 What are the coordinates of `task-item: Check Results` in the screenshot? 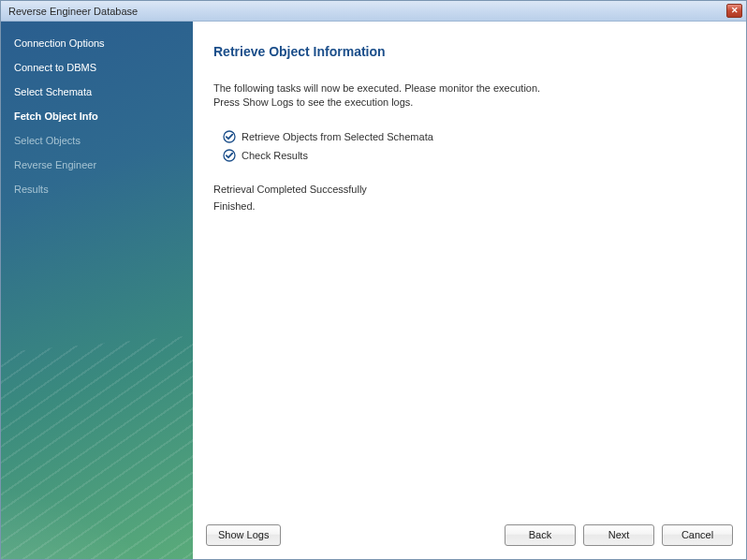 It's located at (474, 155).